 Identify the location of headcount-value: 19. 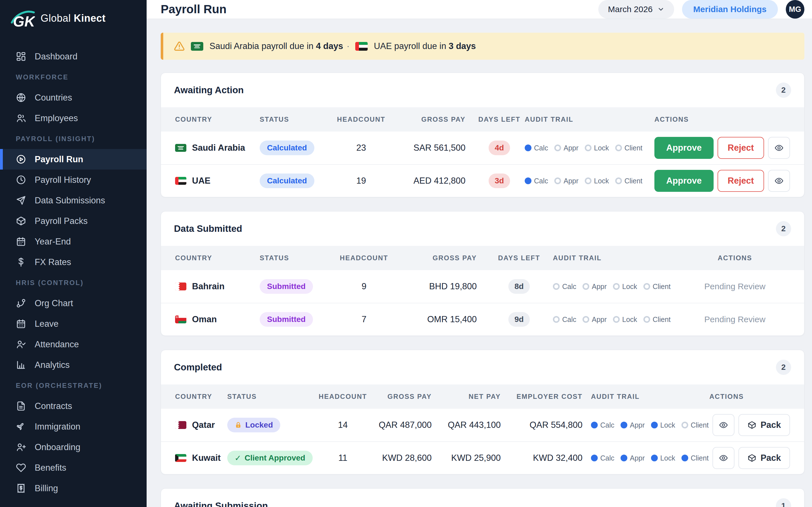
(361, 181).